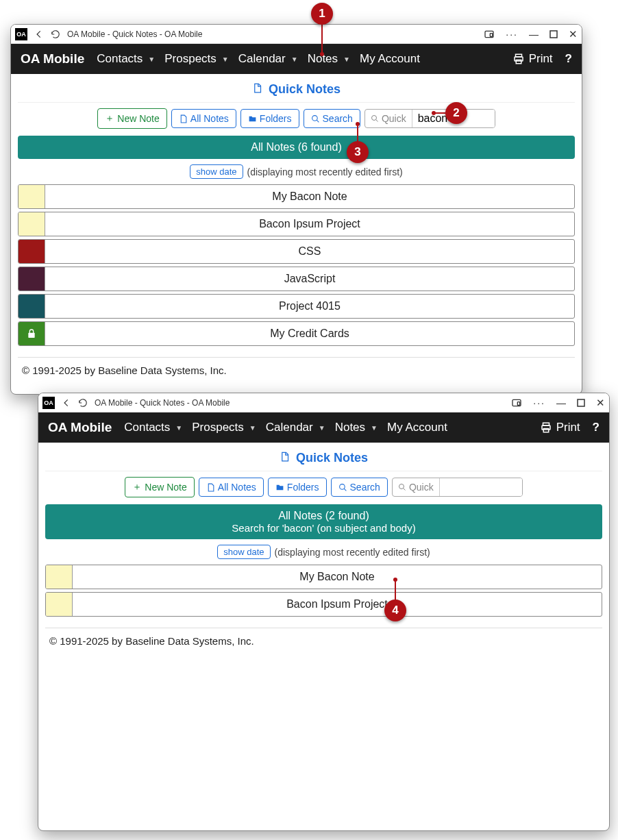 Image resolution: width=618 pixels, height=840 pixels. I want to click on results-header-text: All Notes (6 found), so click(296, 147).